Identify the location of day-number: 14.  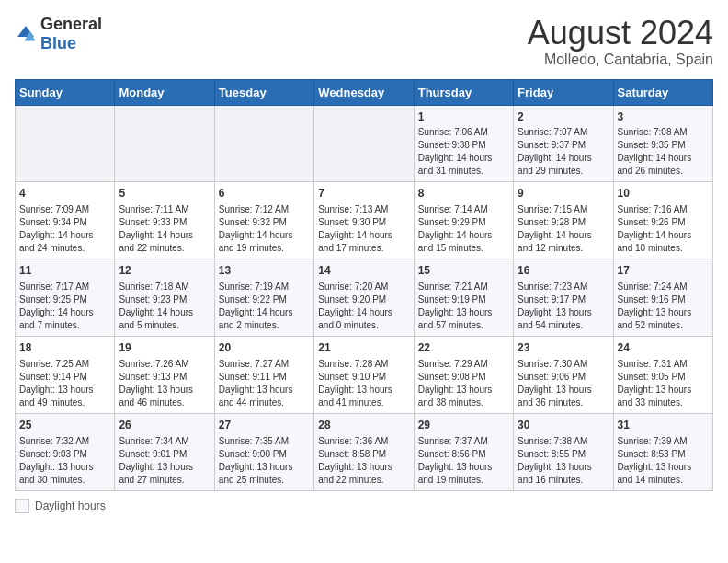
(364, 270).